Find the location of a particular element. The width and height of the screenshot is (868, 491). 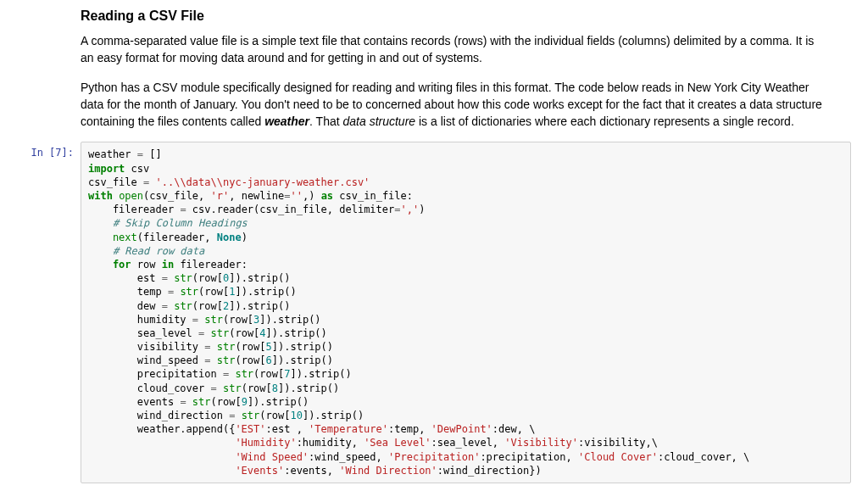

para2-text-c: . That is located at coordinates (326, 121).